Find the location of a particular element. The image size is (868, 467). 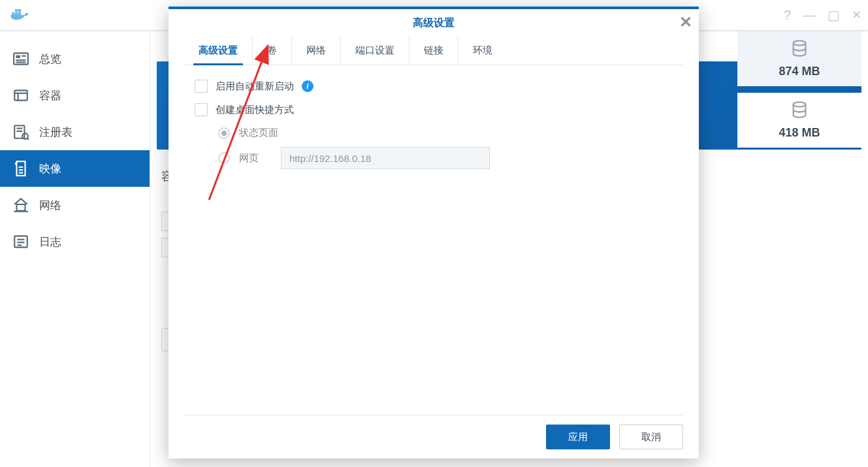

apply-button: 应用 is located at coordinates (578, 437).